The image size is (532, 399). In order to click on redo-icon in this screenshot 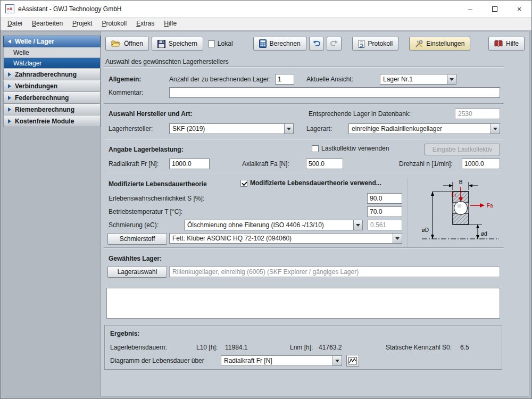, I will do `click(334, 44)`.